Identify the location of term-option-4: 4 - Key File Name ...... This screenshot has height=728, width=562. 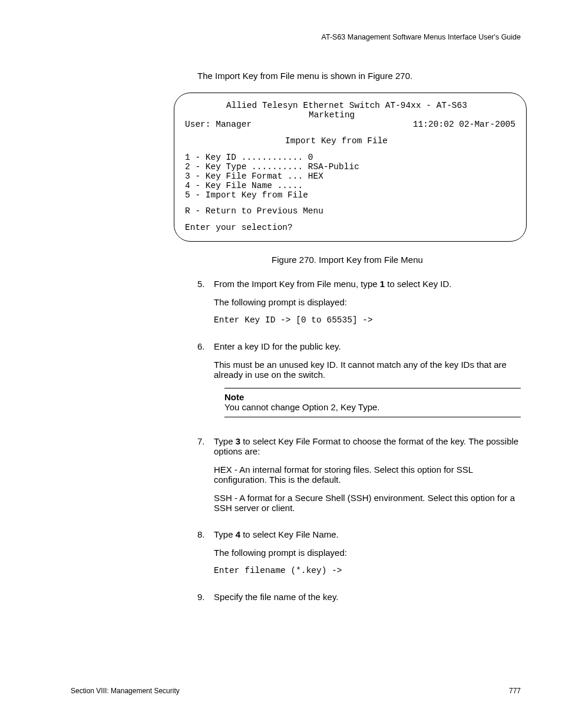
(350, 186).